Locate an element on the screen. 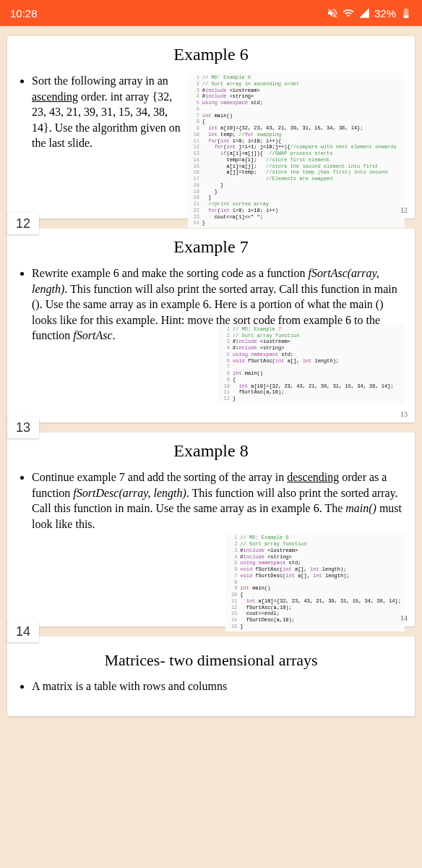 This screenshot has height=868, width=422. code-snippet-6: 1// MD: Example 6 2// Sort array in asce… is located at coordinates (296, 150).